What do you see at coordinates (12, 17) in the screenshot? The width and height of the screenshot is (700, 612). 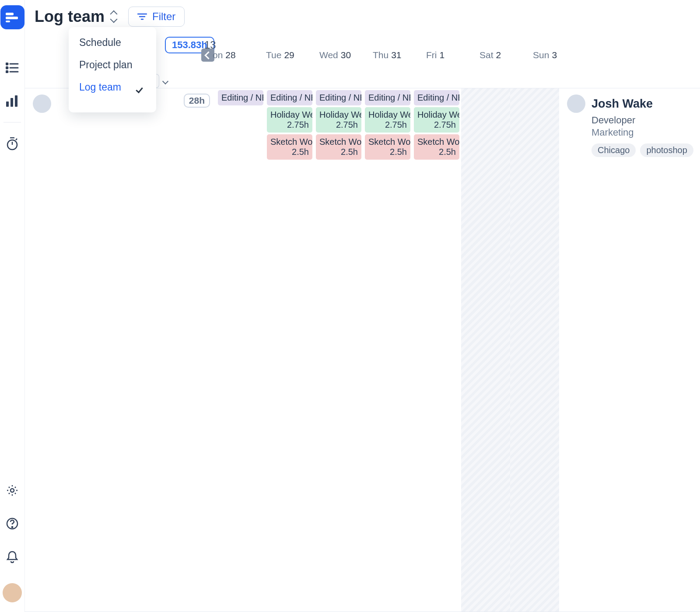 I see `logo` at bounding box center [12, 17].